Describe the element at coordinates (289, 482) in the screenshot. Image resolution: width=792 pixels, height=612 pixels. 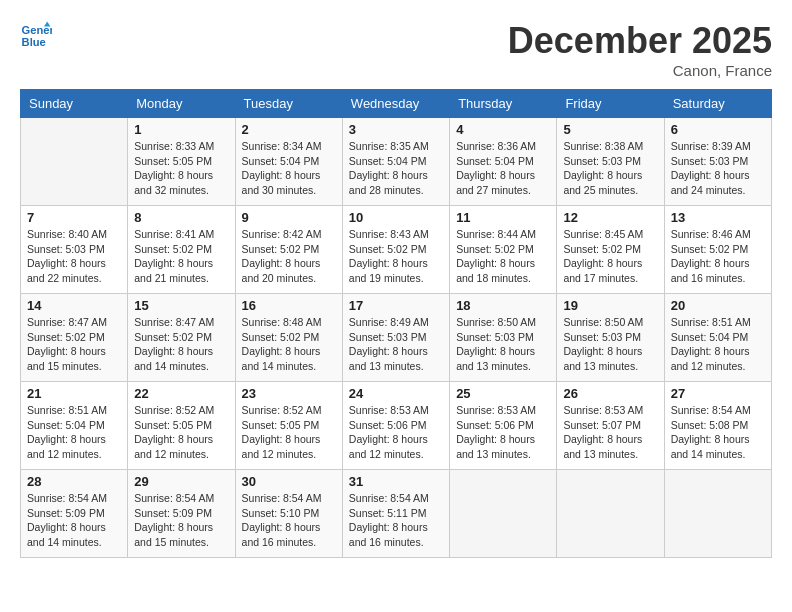
I see `day-number: 30` at that location.